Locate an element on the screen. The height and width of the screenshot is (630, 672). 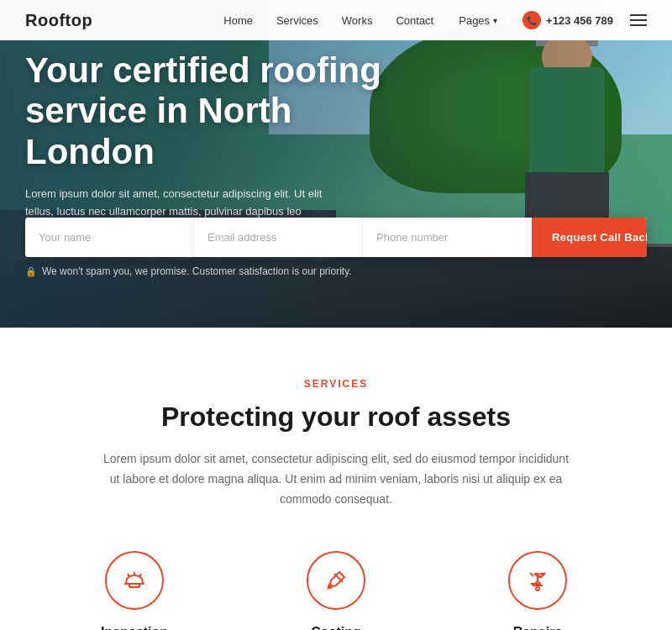
name-input is located at coordinates (109, 237).